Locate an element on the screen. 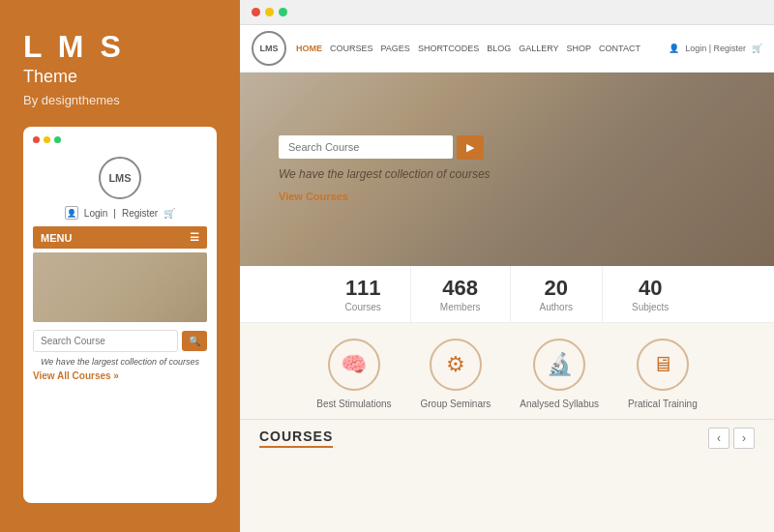 The width and height of the screenshot is (774, 532). site-login-register: Login | Register is located at coordinates (716, 48).